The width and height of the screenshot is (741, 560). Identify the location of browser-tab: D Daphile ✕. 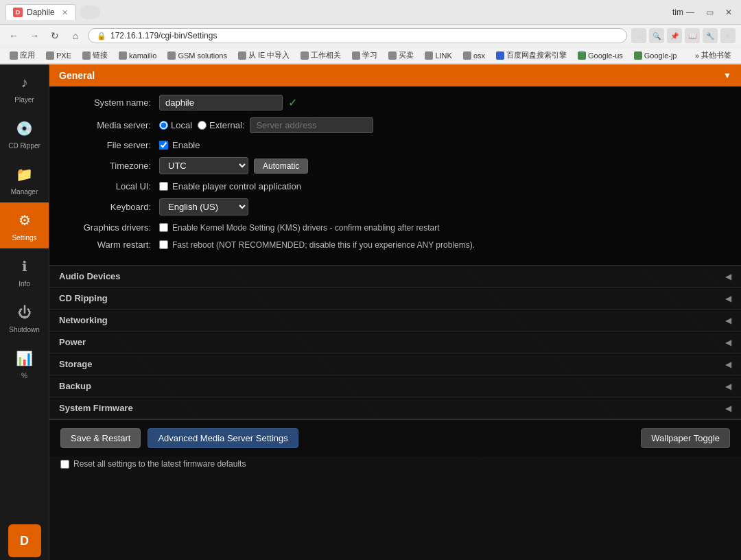
(40, 12).